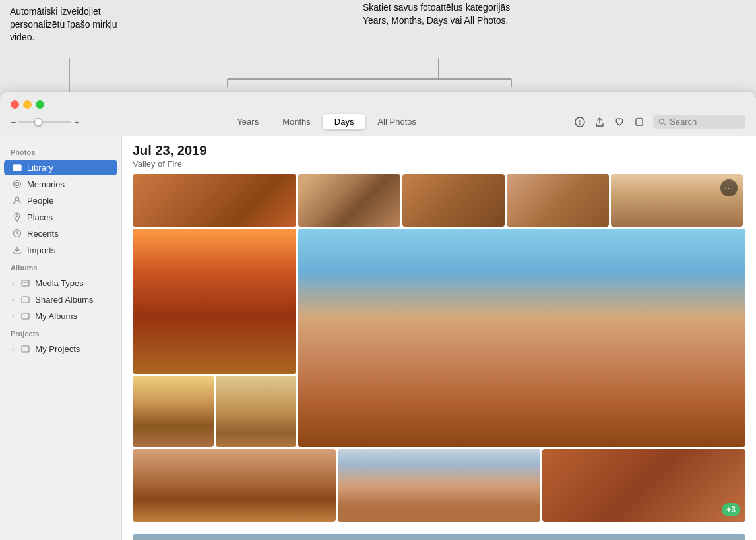 This screenshot has width=756, height=540. Describe the element at coordinates (439, 200) in the screenshot. I see `photo-row-1: ···` at that location.